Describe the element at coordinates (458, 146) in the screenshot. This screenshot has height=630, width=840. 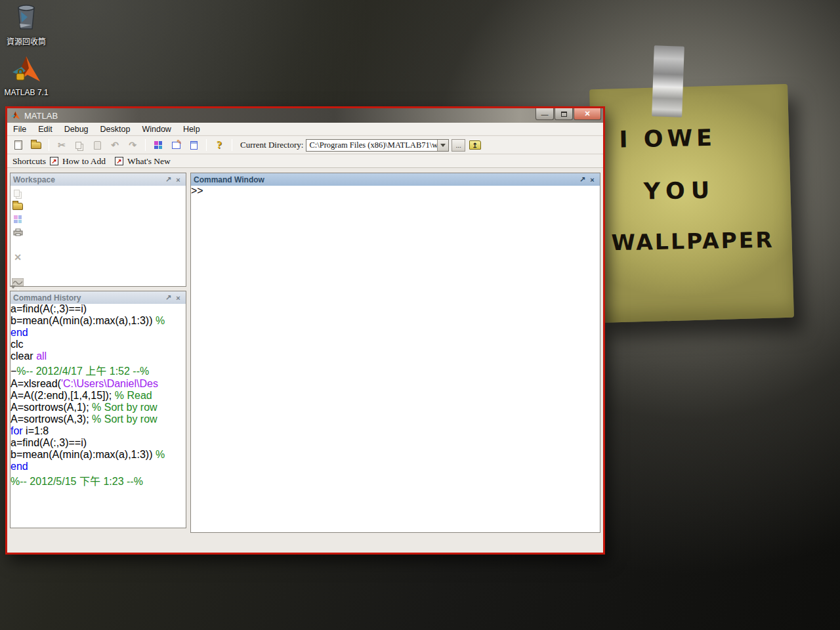
I see `browse-directory-button: ...` at that location.